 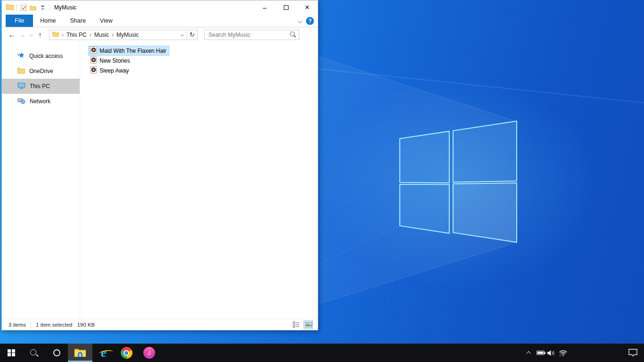 I want to click on volume-icon, so click(x=552, y=353).